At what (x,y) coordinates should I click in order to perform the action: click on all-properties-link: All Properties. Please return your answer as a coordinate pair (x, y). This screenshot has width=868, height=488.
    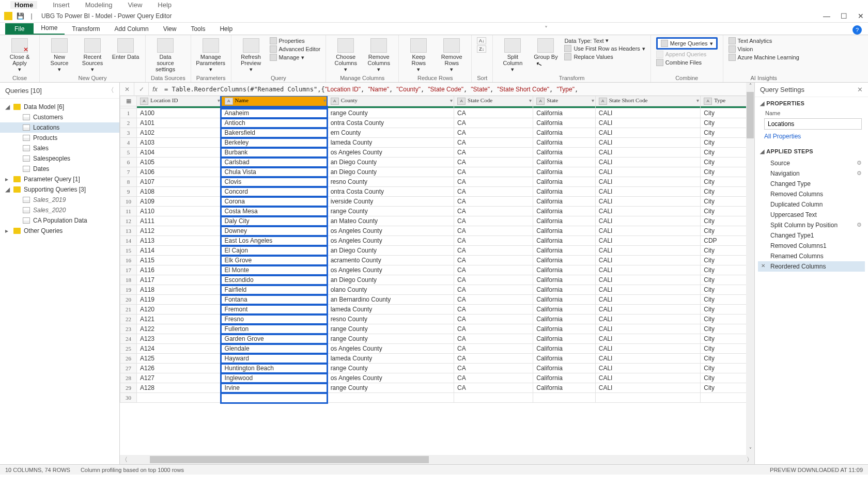
    Looking at the image, I should click on (811, 139).